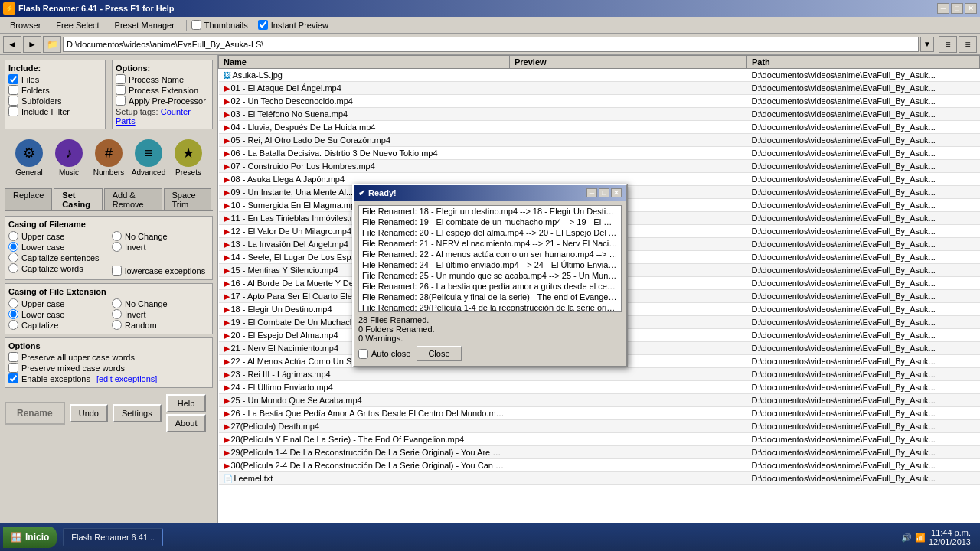 The image size is (980, 551). I want to click on ext-cap-radio, so click(14, 324).